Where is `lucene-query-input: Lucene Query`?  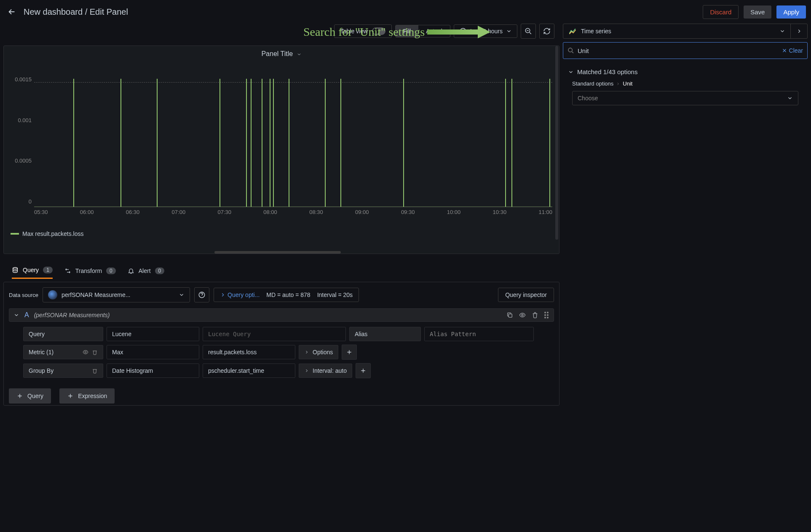 lucene-query-input: Lucene Query is located at coordinates (274, 334).